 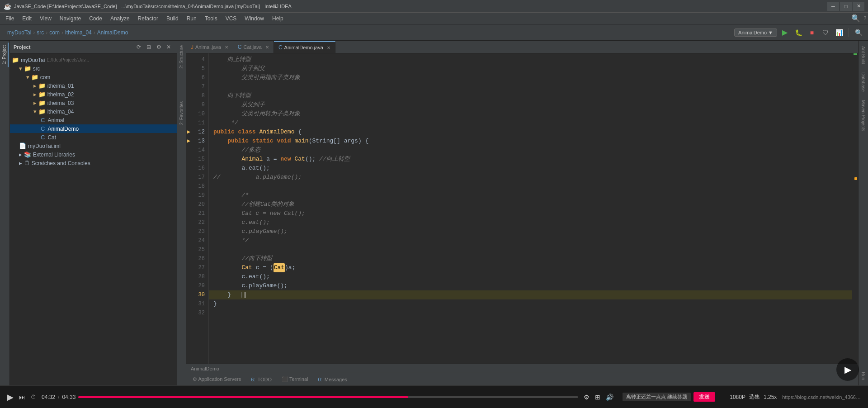 What do you see at coordinates (833, 6) in the screenshot?
I see `minimize-button: ─` at bounding box center [833, 6].